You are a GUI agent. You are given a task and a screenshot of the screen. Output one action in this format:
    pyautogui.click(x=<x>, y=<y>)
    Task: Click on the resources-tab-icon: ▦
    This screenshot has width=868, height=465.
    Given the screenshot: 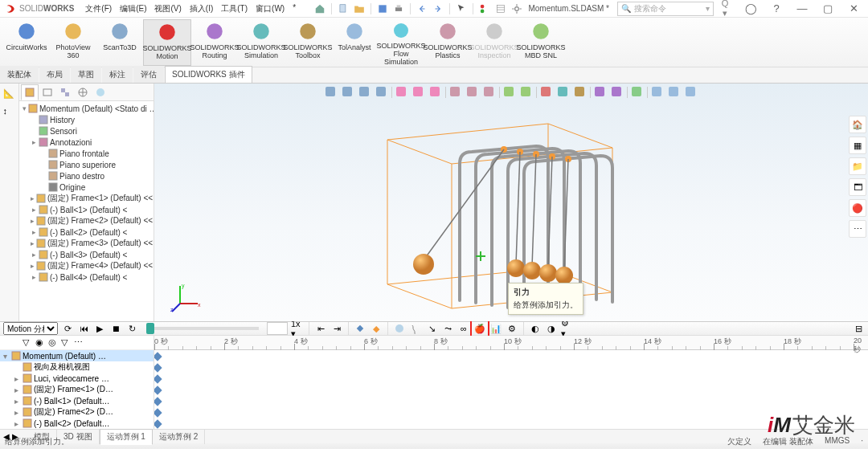 What is the action you would take?
    pyautogui.click(x=858, y=145)
    